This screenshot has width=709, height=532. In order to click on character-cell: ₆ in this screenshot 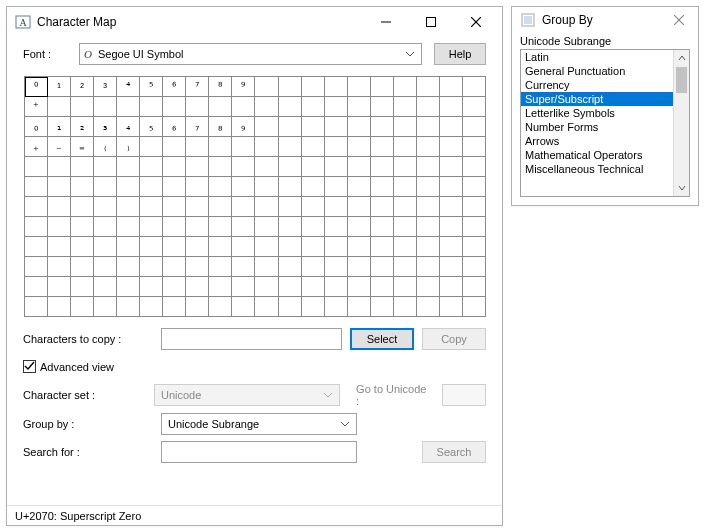, I will do `click(174, 127)`.